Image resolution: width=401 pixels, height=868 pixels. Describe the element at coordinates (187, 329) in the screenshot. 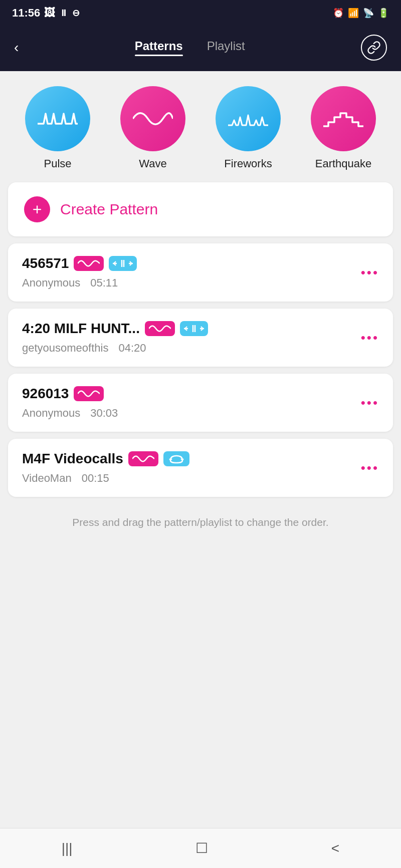

I see `pattern-title-row-1: 4:20 MILF HUNT...` at that location.